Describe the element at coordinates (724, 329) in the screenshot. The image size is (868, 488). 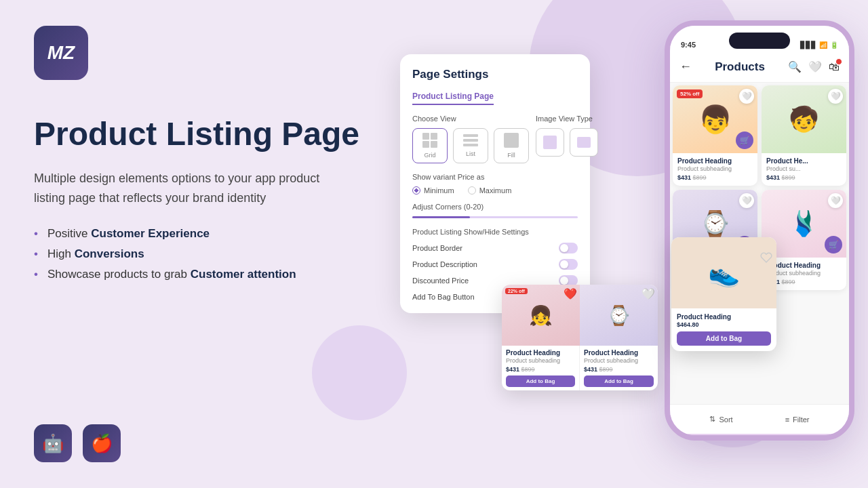
I see `featured-card-info: Product Heading $464.80 Add to Bag` at that location.